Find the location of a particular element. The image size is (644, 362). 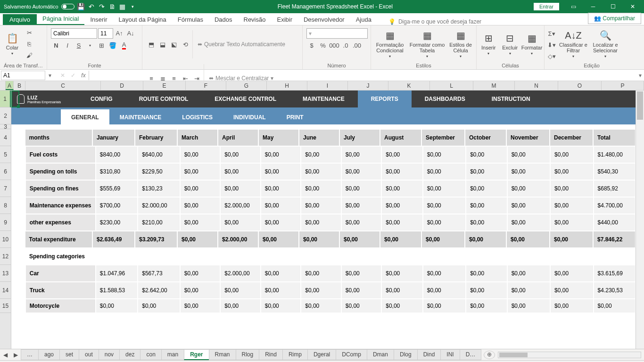

name-box: A1 is located at coordinates (23, 75).